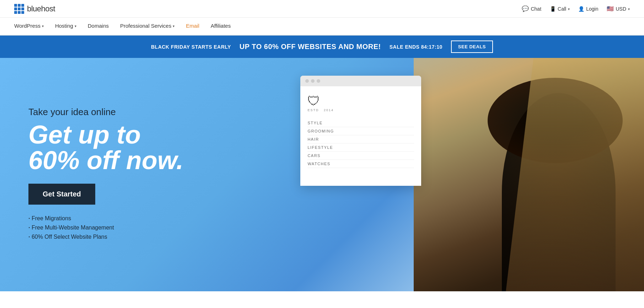  What do you see at coordinates (610, 9) in the screenshot?
I see `flag-icon: 🇺🇸` at bounding box center [610, 9].